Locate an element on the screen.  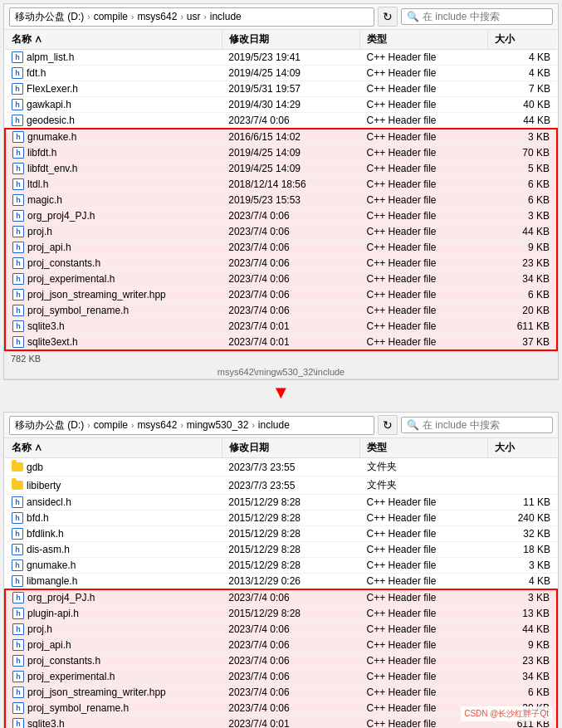
table-row: hgnumake.h2016/6/15 14:02C++ Header file… is located at coordinates (281, 137).